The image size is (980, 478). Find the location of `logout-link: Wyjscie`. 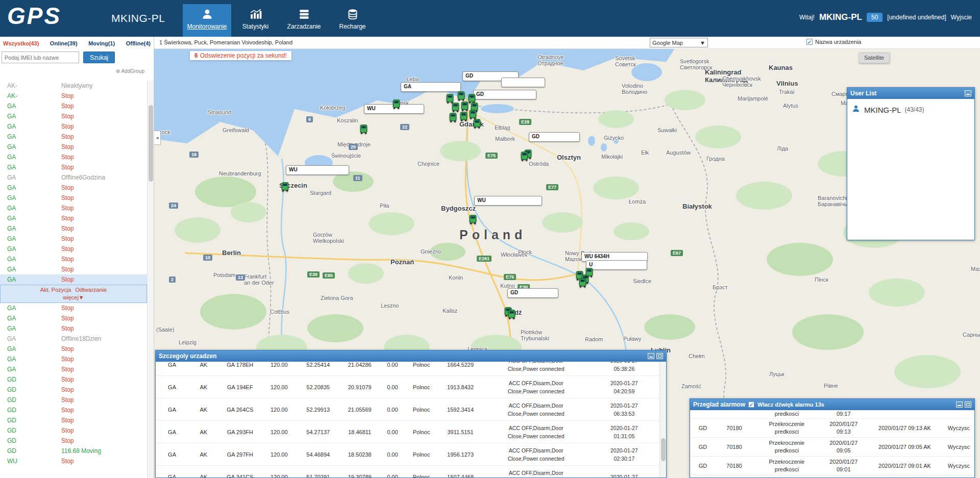

logout-link: Wyjscie is located at coordinates (962, 17).